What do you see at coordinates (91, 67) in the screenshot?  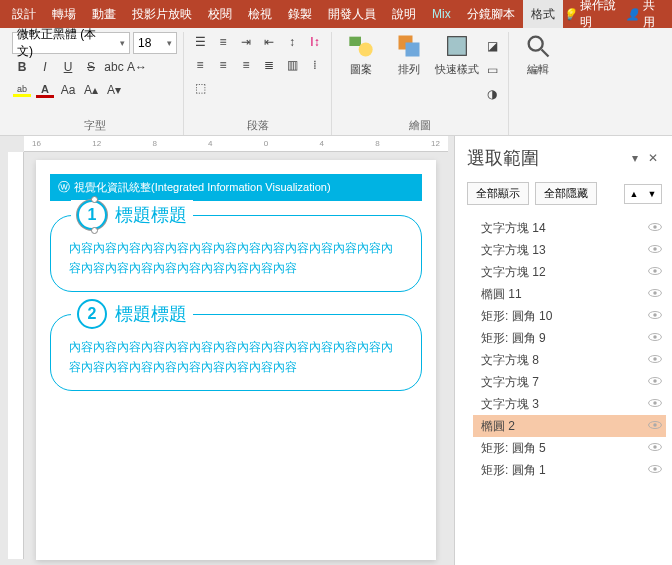 I see `strike-button: S` at bounding box center [91, 67].